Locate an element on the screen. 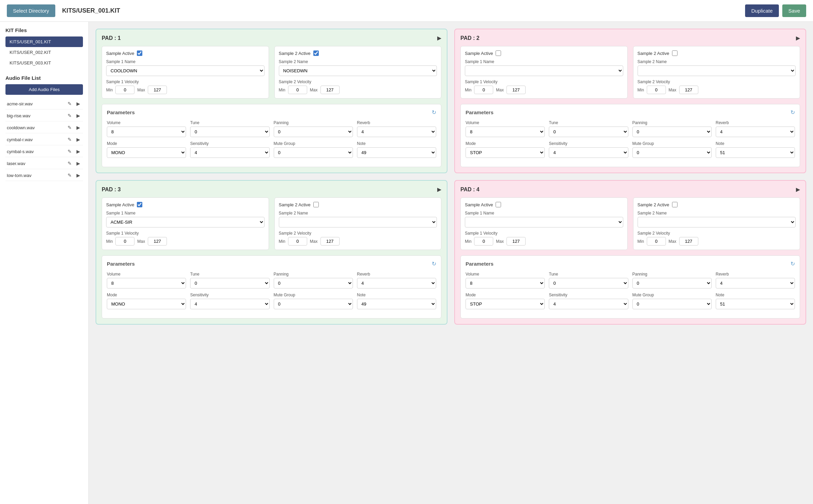 This screenshot has height=504, width=813. params-reset-button-3: ↻ is located at coordinates (434, 264).